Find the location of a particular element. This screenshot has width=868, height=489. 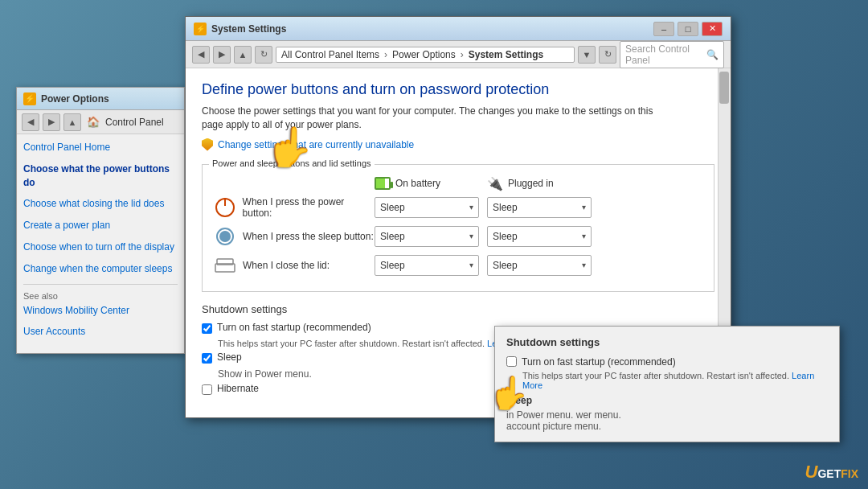

change-settings-label: Change settings that are currently unava… is located at coordinates (316, 145).